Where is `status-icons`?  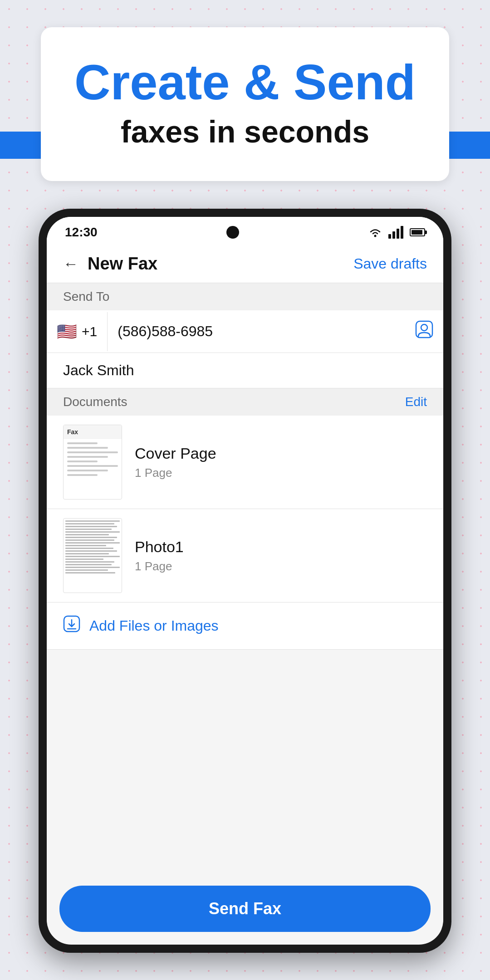
status-icons is located at coordinates (397, 232).